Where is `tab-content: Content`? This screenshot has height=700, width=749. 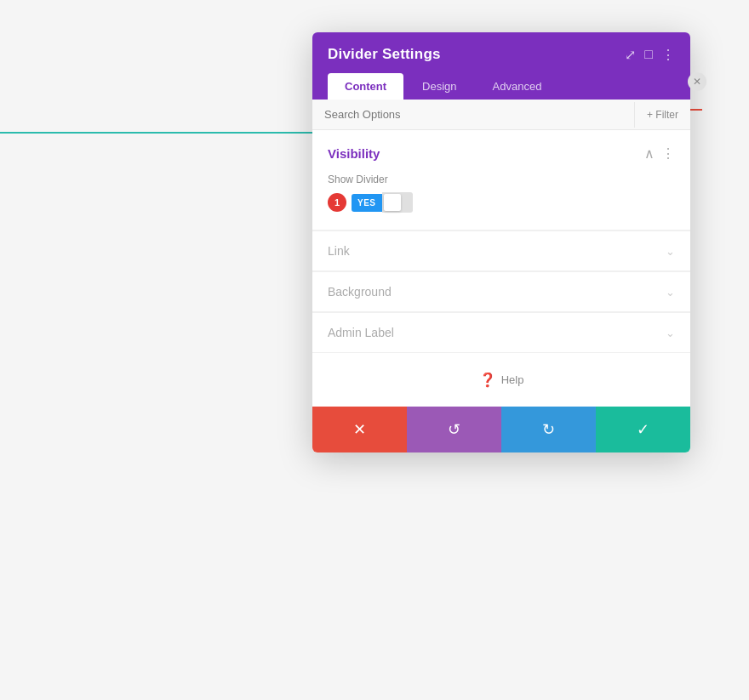
tab-content: Content is located at coordinates (366, 87).